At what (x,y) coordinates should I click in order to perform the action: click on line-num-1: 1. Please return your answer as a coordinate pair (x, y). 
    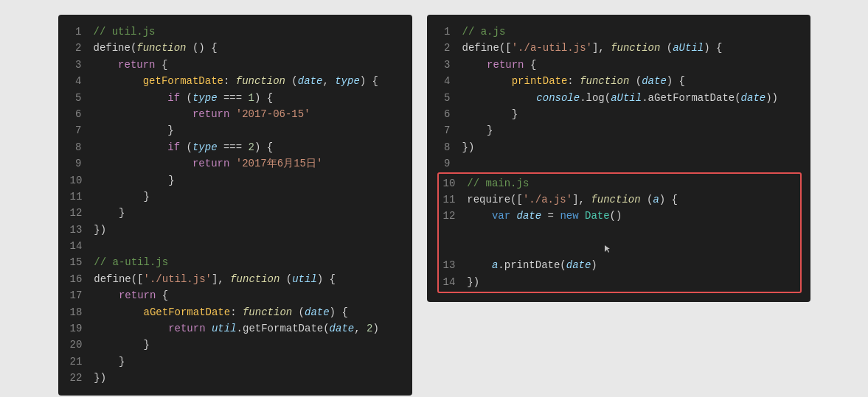
    Looking at the image, I should click on (76, 32).